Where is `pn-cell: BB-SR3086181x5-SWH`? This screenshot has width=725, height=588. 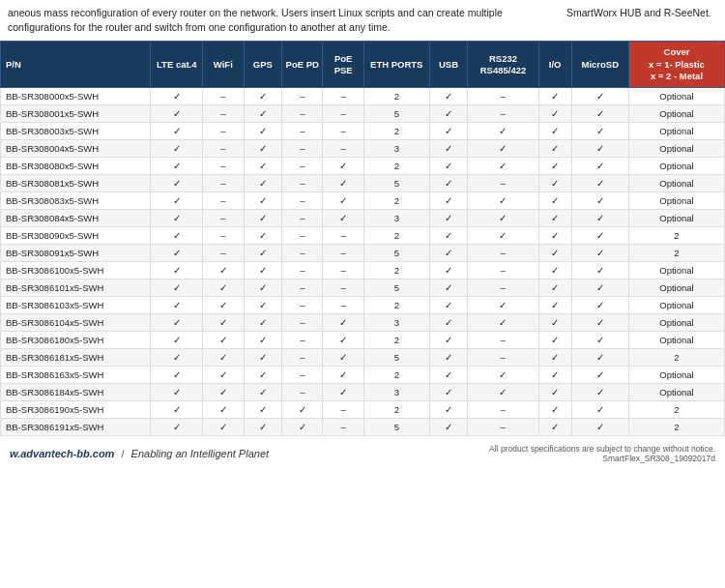 pn-cell: BB-SR3086181x5-SWH is located at coordinates (75, 358).